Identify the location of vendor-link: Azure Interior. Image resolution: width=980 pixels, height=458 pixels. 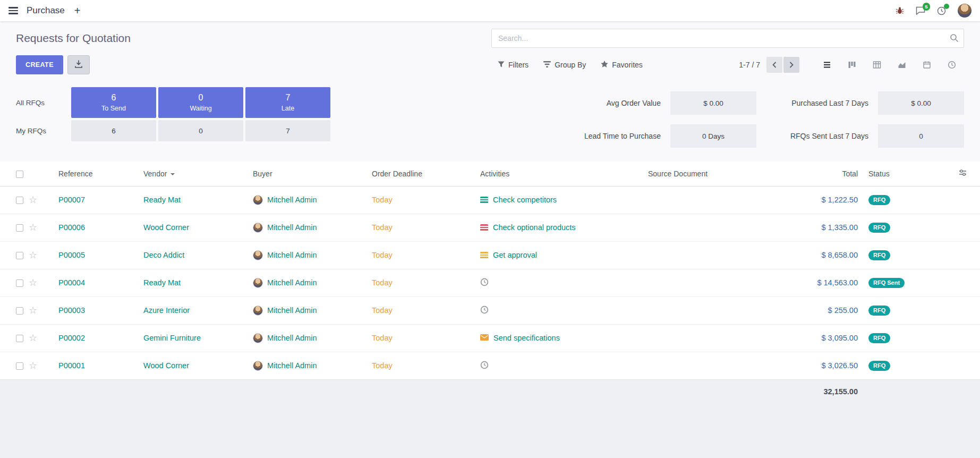
(167, 310).